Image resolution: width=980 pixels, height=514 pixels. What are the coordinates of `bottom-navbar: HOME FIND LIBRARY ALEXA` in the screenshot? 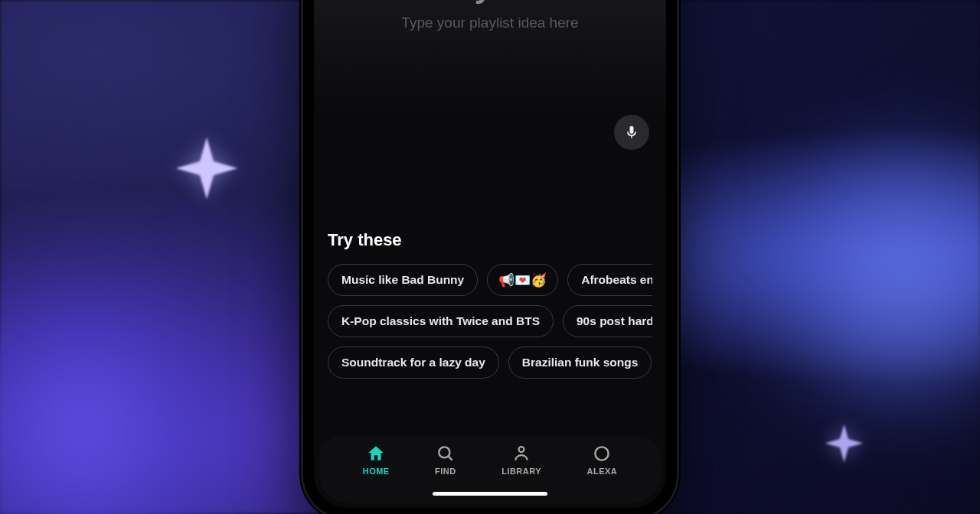 It's located at (490, 470).